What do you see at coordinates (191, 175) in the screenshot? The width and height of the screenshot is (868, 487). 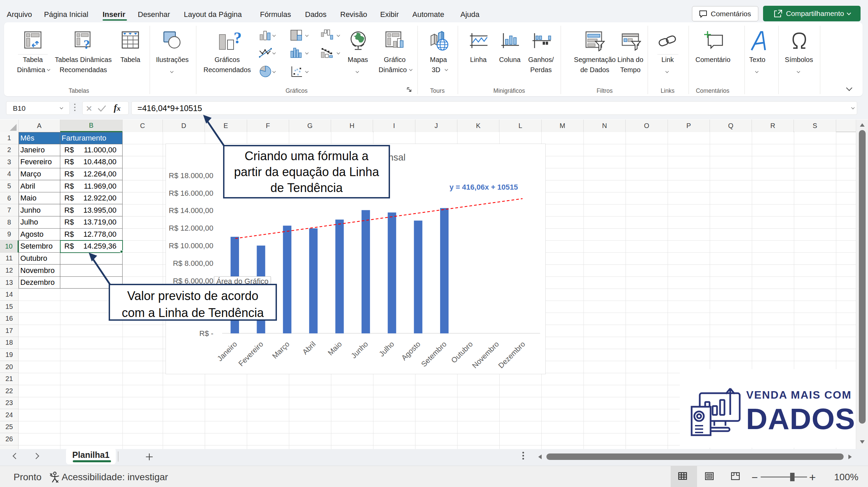 I see `svg-text: R$ 18.000,00` at bounding box center [191, 175].